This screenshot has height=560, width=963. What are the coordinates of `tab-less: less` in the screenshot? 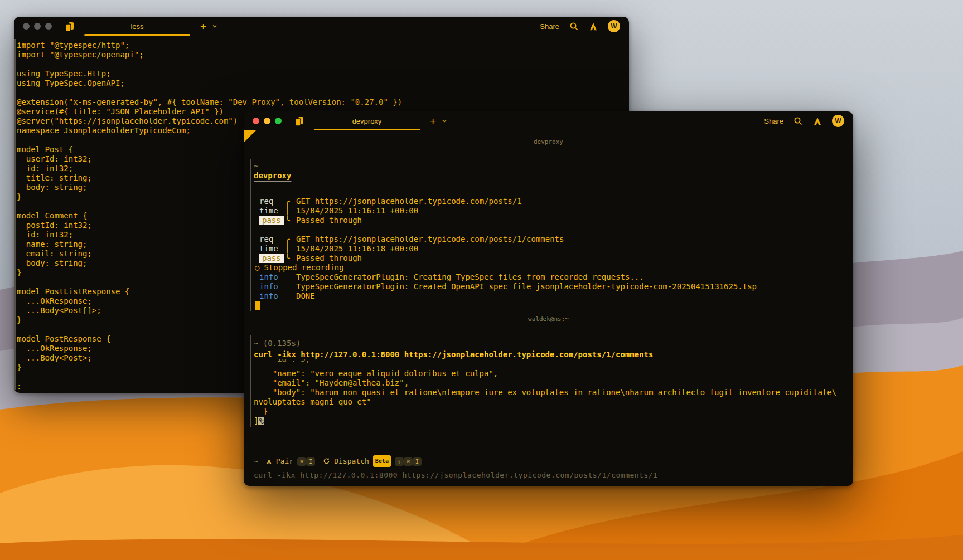 It's located at (137, 26).